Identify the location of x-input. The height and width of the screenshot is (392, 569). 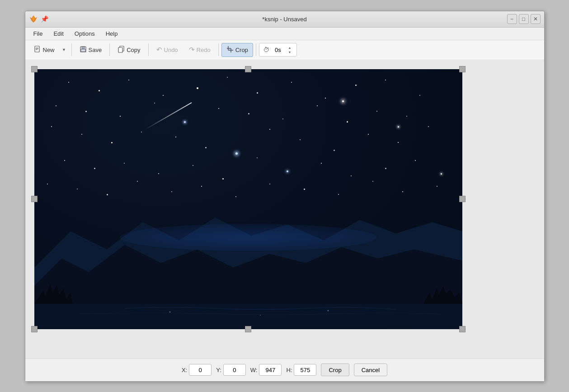
(200, 370).